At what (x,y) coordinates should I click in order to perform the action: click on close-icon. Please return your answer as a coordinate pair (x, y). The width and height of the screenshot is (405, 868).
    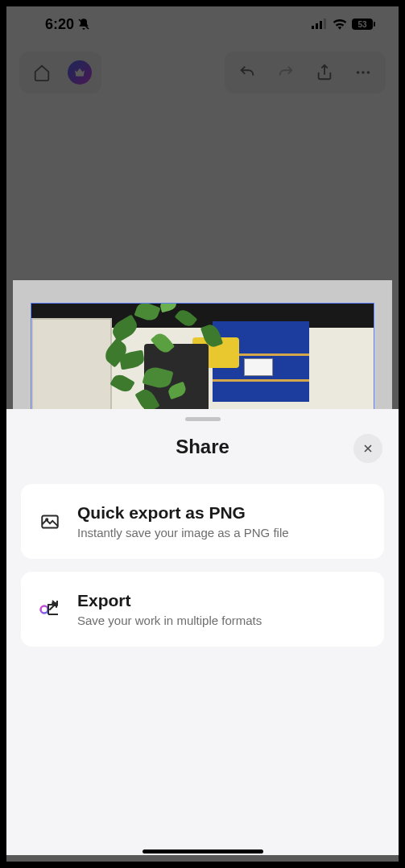
    Looking at the image, I should click on (368, 448).